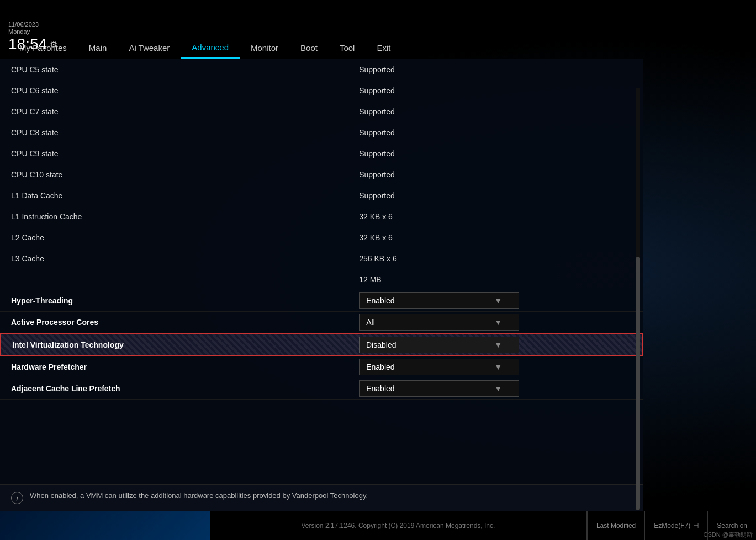 This screenshot has height=540, width=756. Describe the element at coordinates (371, 322) in the screenshot. I see `dropdown-active-cores-value: All` at that location.